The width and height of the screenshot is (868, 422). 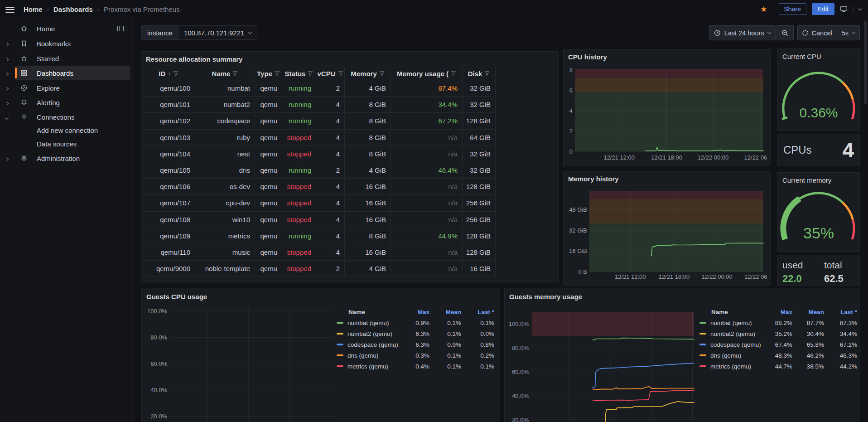 I want to click on sidebar-item-starred: Starred, so click(x=67, y=58).